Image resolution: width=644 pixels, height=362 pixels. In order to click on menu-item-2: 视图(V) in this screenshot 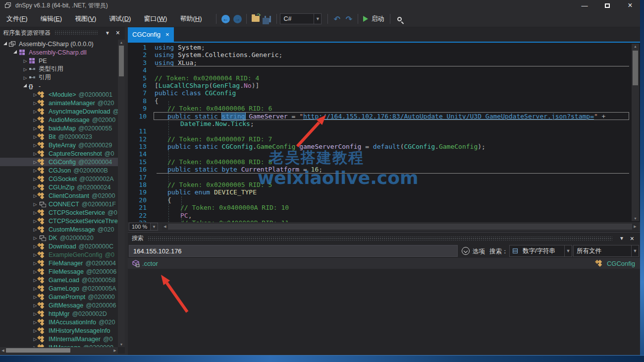, I will do `click(85, 19)`.